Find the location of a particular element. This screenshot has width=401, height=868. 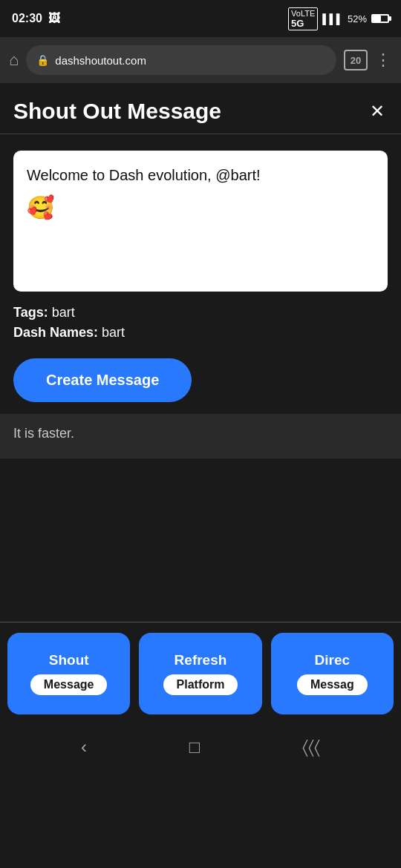

photo-icon: 🖼 is located at coordinates (54, 19).